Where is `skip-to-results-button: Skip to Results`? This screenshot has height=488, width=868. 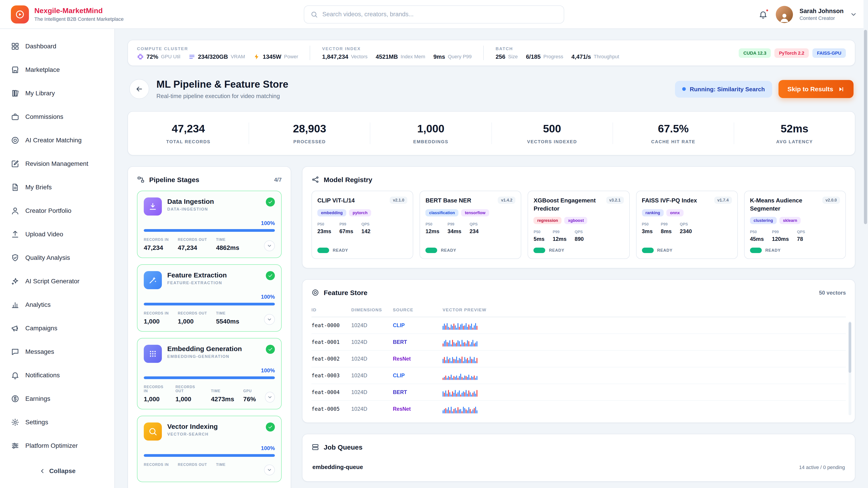
skip-to-results-button: Skip to Results is located at coordinates (816, 89).